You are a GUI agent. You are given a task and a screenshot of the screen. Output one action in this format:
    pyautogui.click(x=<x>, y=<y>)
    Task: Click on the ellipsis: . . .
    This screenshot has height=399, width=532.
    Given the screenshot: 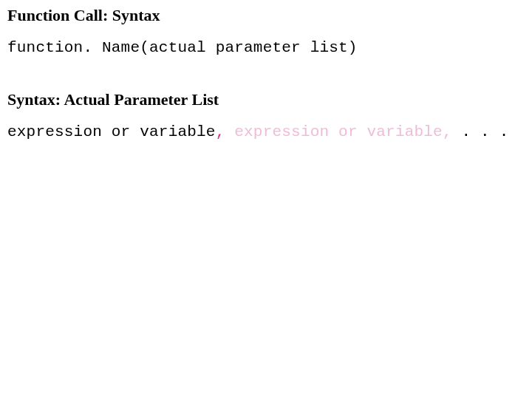 What is the action you would take?
    pyautogui.click(x=485, y=132)
    